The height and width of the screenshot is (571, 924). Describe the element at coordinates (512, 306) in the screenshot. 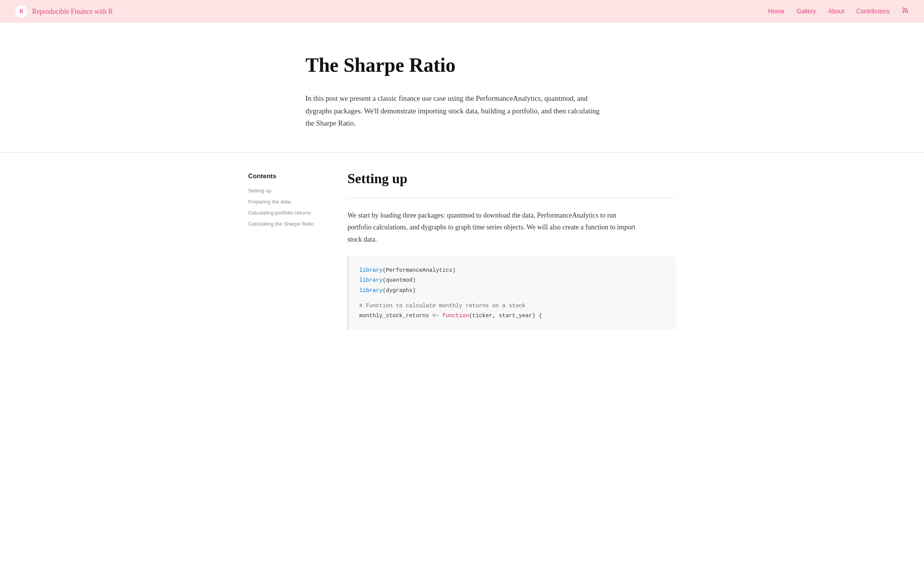

I see `code-line-comment: # Function to calculate monthly returns …` at that location.